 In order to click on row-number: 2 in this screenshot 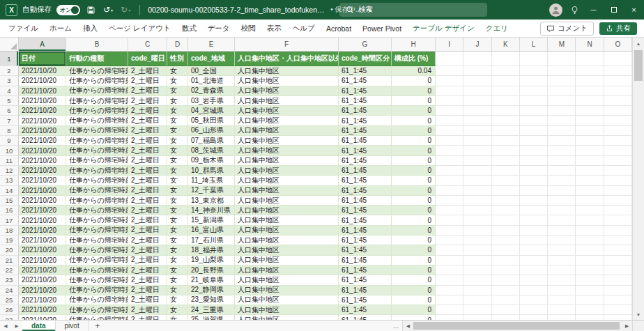, I will do `click(10, 71)`.